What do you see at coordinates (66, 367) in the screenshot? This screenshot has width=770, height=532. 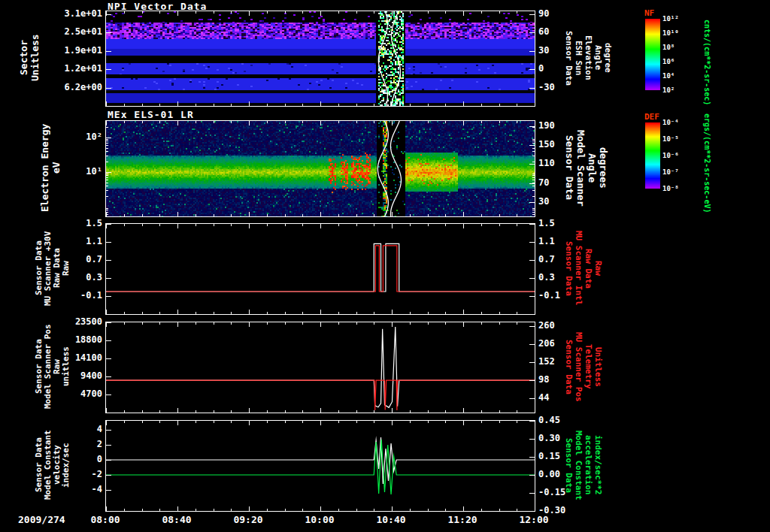 I see `panel4-left-axis-label: unitless` at bounding box center [66, 367].